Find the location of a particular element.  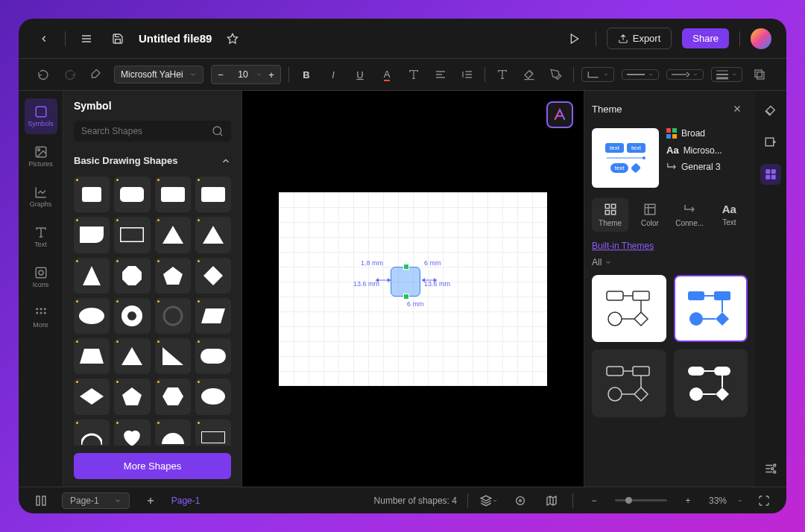

target-icon is located at coordinates (520, 501).